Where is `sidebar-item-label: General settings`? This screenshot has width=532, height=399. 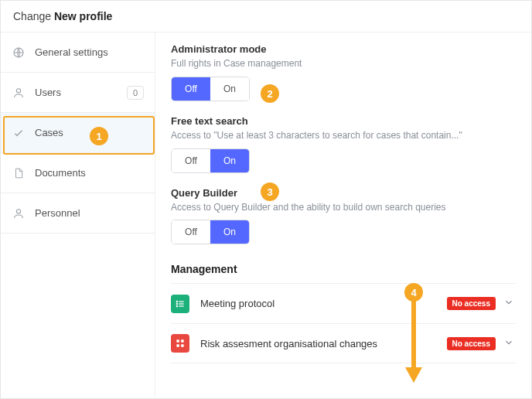
sidebar-item-label: General settings is located at coordinates (90, 53).